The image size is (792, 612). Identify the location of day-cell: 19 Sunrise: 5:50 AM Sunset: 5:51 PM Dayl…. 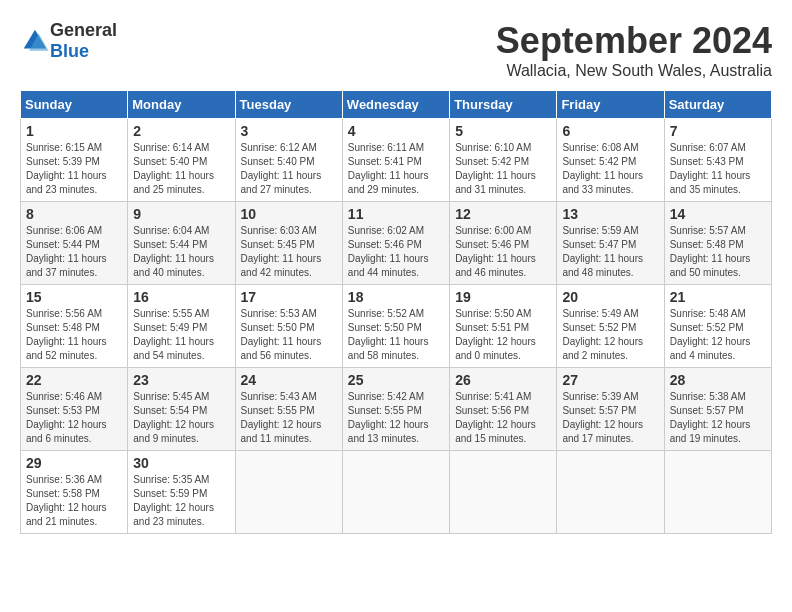
(504, 326).